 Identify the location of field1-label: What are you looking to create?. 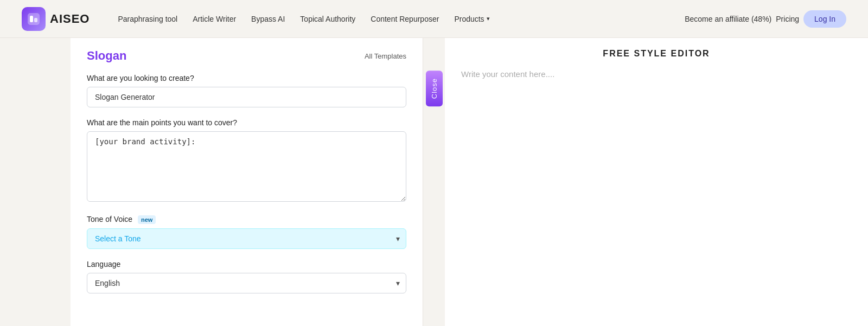
(246, 78).